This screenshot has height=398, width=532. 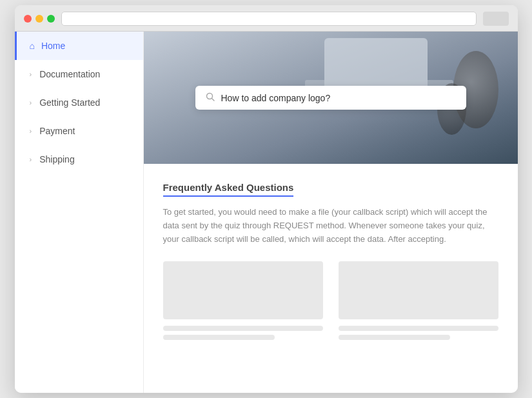 What do you see at coordinates (79, 74) in the screenshot?
I see `sidebar-item-documentation: › Documentation` at bounding box center [79, 74].